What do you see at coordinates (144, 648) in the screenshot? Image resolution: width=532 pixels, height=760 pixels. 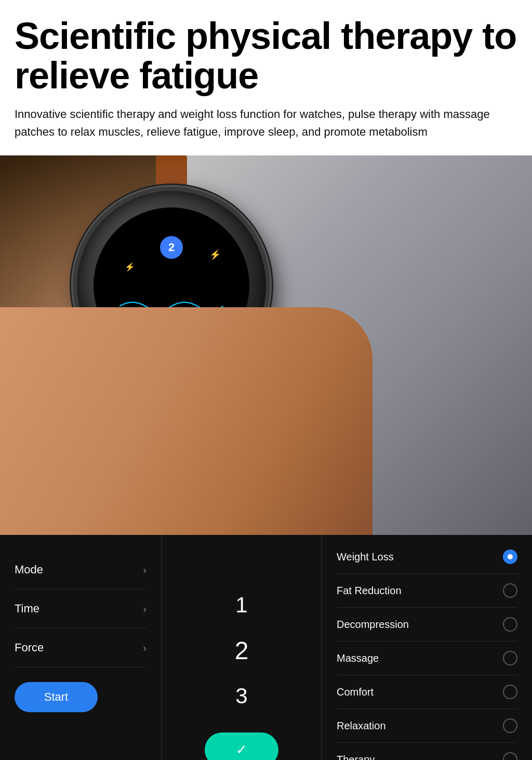 I see `chevron-force-icon: ›` at bounding box center [144, 648].